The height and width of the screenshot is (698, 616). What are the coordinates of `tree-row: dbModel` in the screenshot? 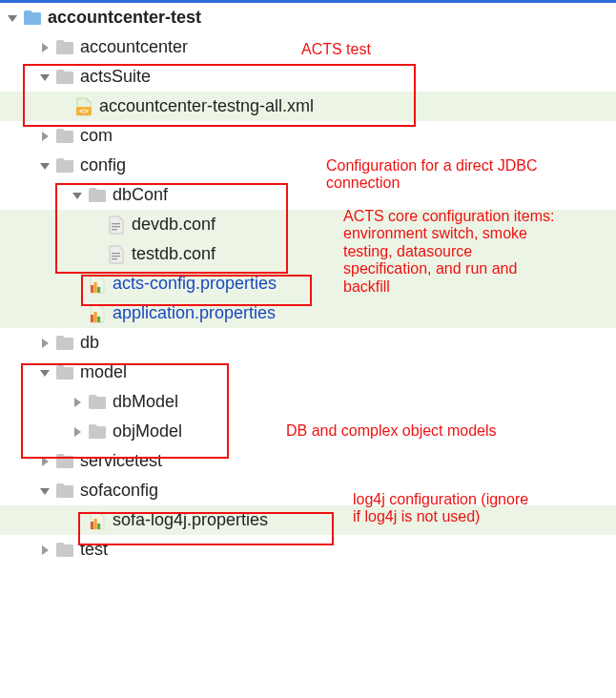 It's located at (308, 402).